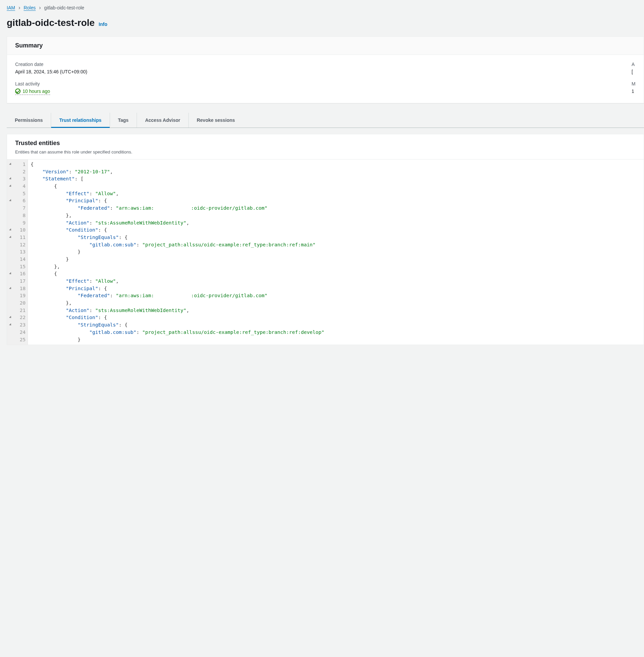  I want to click on gutter-line: 14, so click(18, 259).